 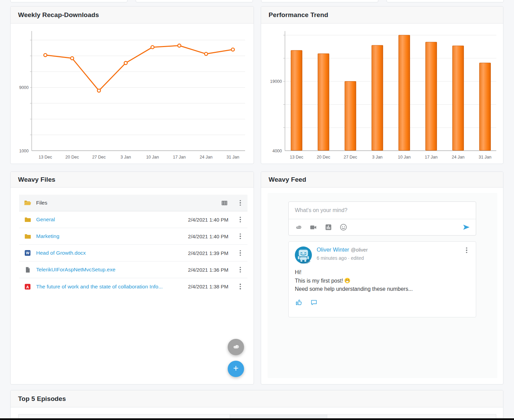 What do you see at coordinates (28, 203) in the screenshot?
I see `open-folder-icon` at bounding box center [28, 203].